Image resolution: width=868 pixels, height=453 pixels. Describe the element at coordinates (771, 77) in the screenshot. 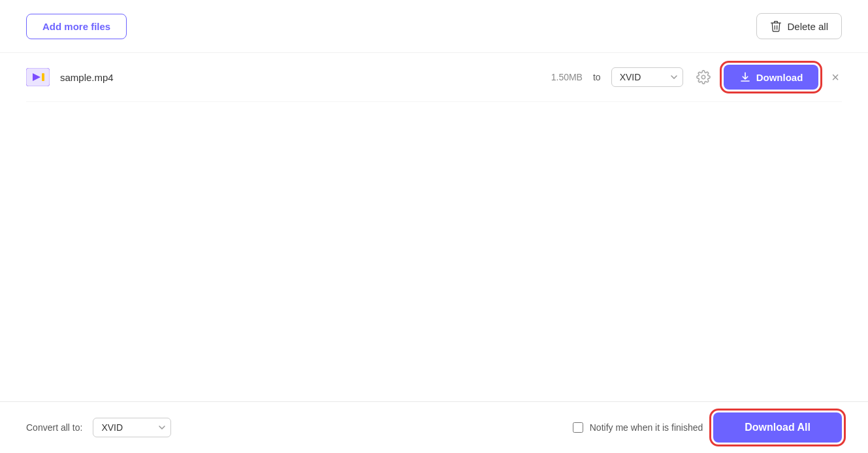

I see `download-button: Download` at that location.